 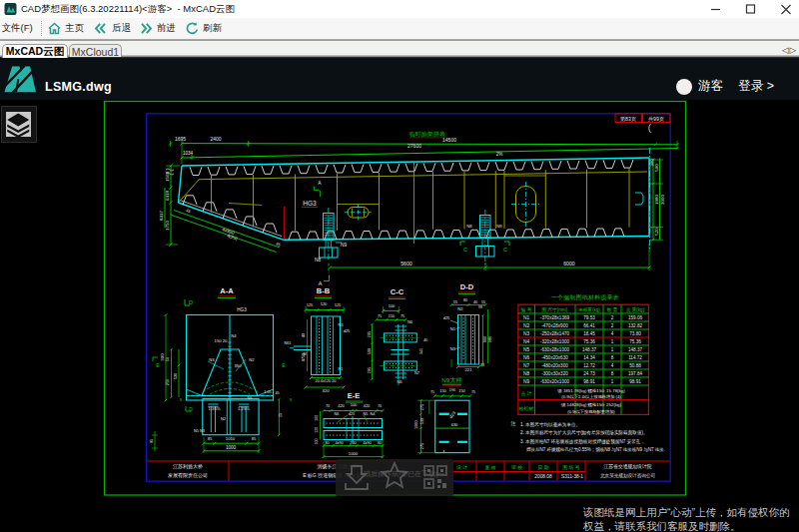 What do you see at coordinates (584, 433) in the screenshot?
I see `svg-text:2. 本图所标尺寸为扩大后尺寸(如有差异按现场实际截面取值): 2. 本图所标尺寸为扩大后尺寸(如有差异按现场实际截面取值)。` at bounding box center [584, 433].